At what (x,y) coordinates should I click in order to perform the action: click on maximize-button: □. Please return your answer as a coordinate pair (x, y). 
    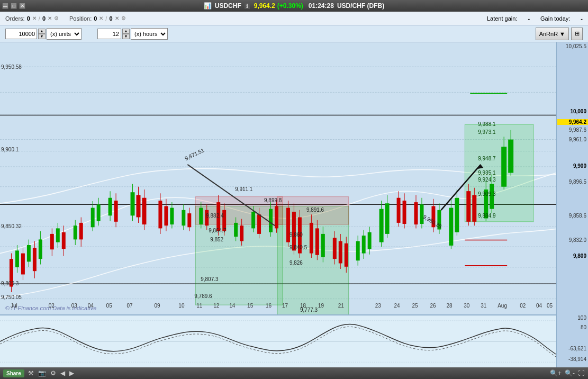
    Looking at the image, I should click on (14, 6).